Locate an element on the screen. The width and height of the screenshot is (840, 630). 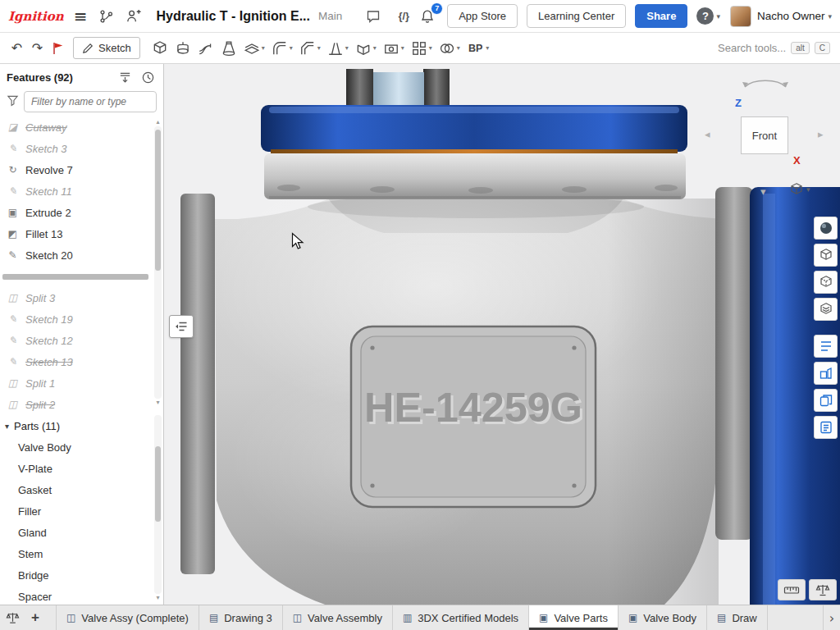
hole-tool-button: ▾ is located at coordinates (394, 48).